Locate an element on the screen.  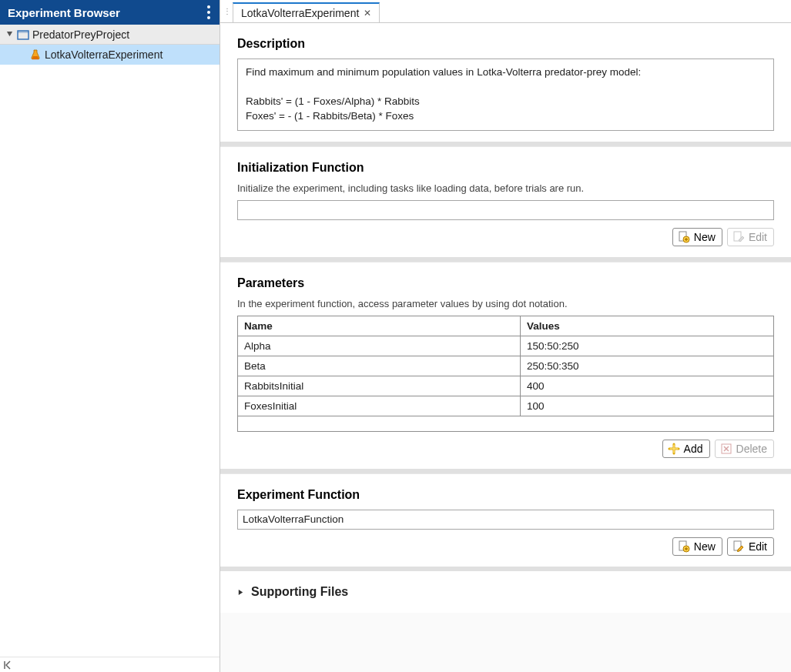
tab-bar: ⋮⋮ LotkaVolterraExperiment ✕ is located at coordinates (505, 12).